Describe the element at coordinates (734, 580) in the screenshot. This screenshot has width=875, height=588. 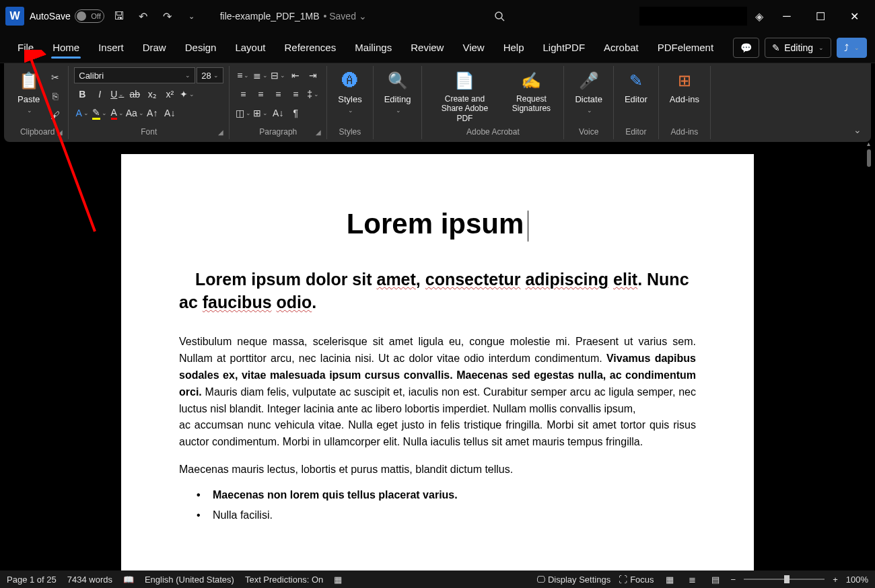
I see `zoom-out-button: −` at that location.